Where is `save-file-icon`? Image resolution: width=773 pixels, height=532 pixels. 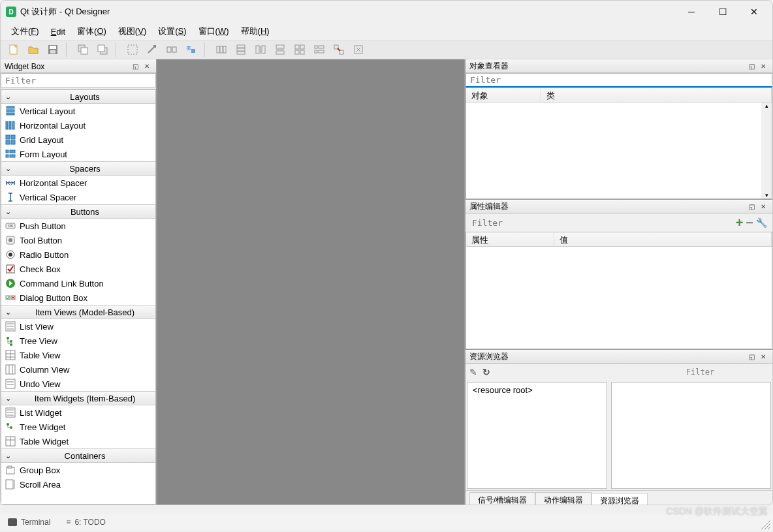 save-file-icon is located at coordinates (53, 50).